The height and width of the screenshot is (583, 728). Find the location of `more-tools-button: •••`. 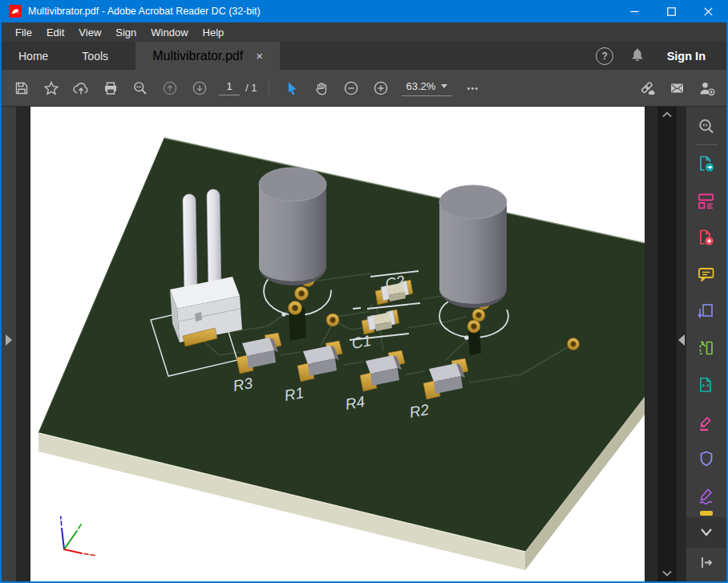

more-tools-button: ••• is located at coordinates (473, 88).